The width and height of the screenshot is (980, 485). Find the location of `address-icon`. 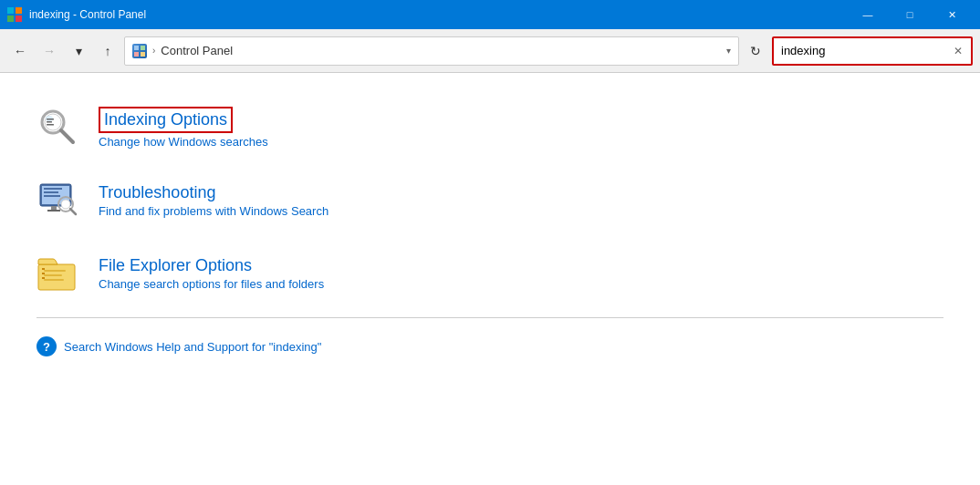

address-icon is located at coordinates (140, 51).